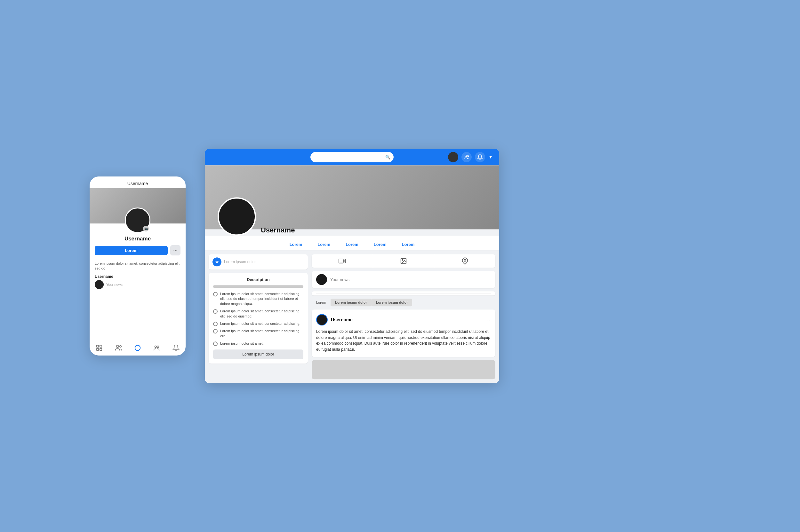 Image resolution: width=800 pixels, height=532 pixels. What do you see at coordinates (258, 280) in the screenshot?
I see `description-title: Description` at bounding box center [258, 280].